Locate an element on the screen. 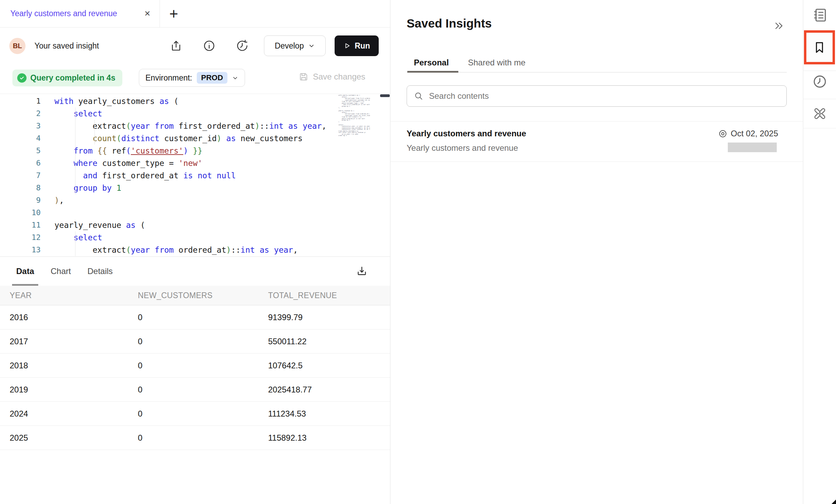 The height and width of the screenshot is (504, 836). table-cell: 550011.22 is located at coordinates (324, 342).